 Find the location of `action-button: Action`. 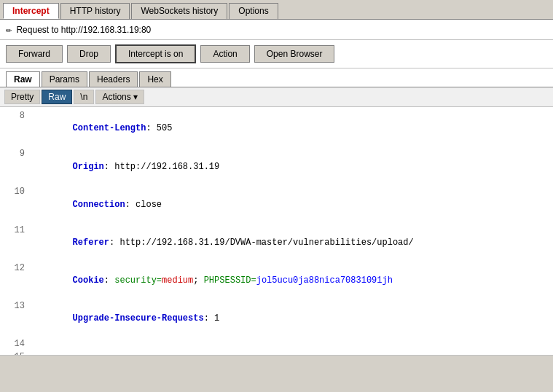

action-button: Action is located at coordinates (224, 54).